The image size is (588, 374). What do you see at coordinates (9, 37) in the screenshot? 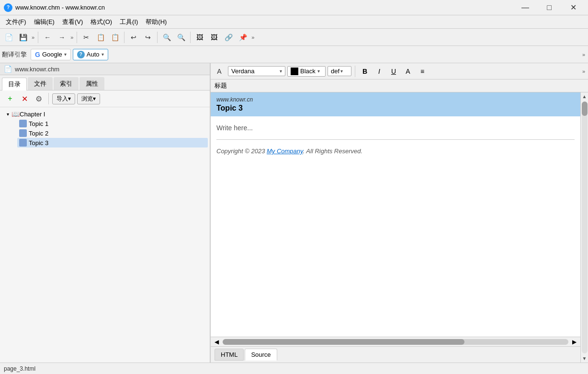
I see `new-button: 📄` at bounding box center [9, 37].